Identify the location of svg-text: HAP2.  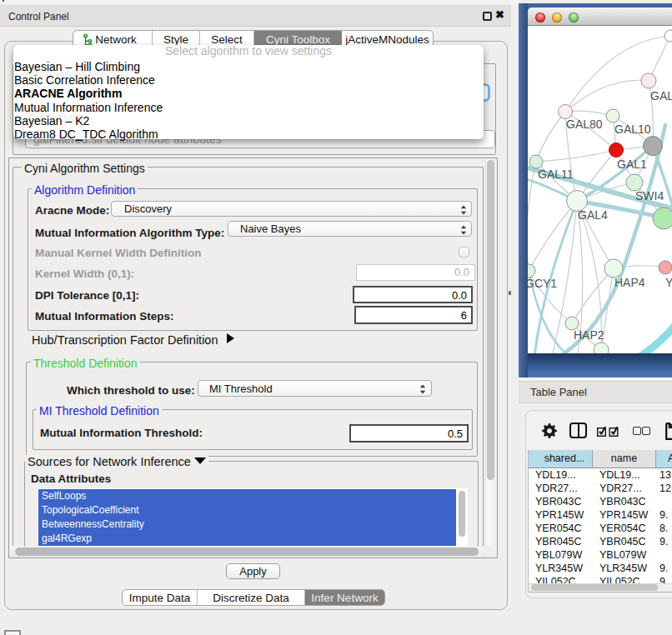
(589, 335).